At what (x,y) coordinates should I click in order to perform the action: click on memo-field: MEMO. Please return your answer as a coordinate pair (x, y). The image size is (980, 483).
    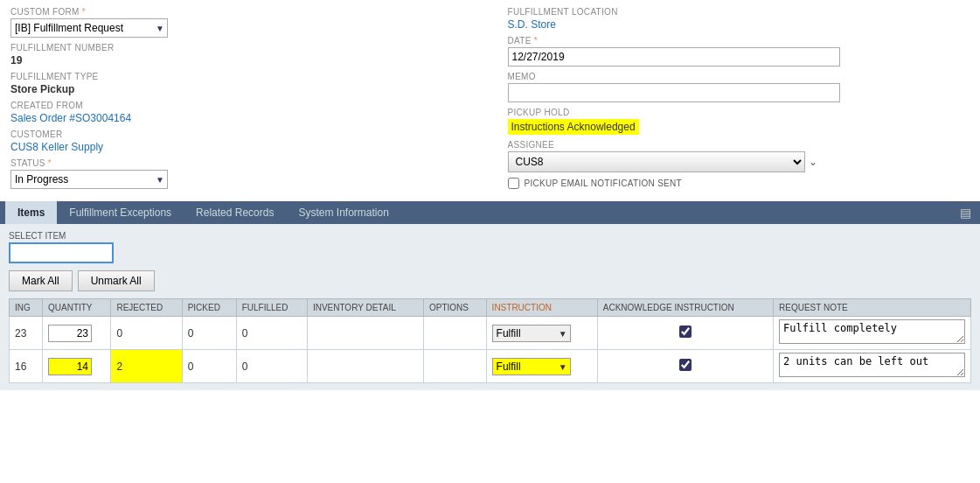
    Looking at the image, I should click on (740, 88).